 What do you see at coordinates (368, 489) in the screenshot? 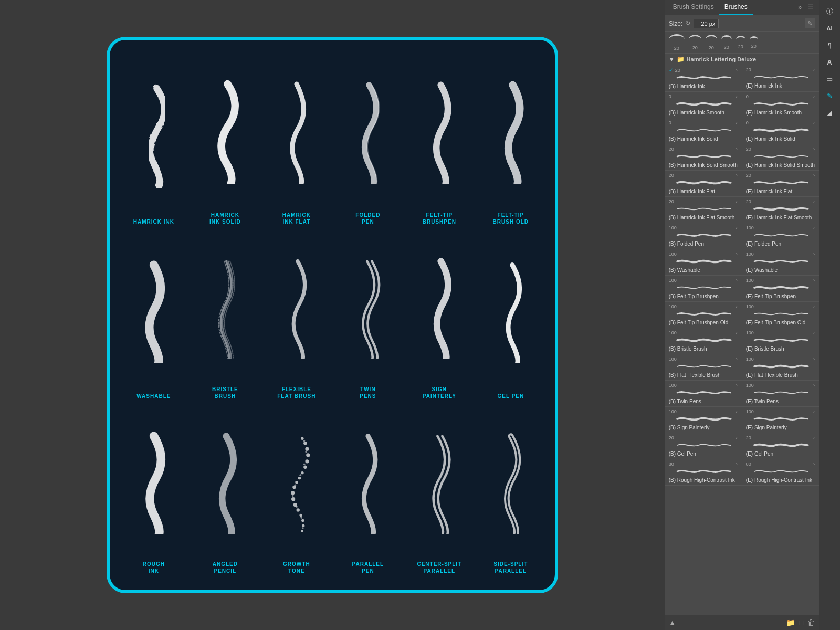
I see `brush-item-parallel-pen: PARALLELPEN` at bounding box center [368, 489].